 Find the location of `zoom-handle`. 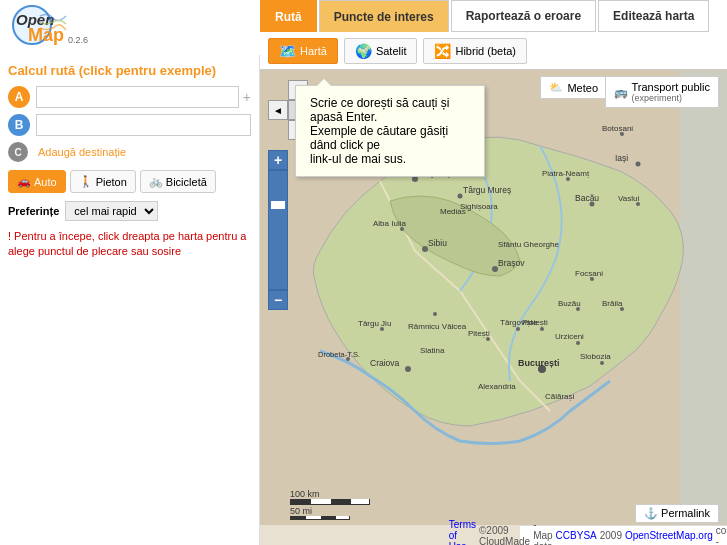

zoom-handle is located at coordinates (278, 205).